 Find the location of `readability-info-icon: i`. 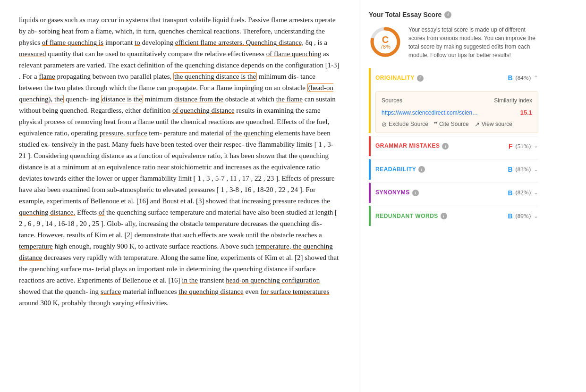

readability-info-icon: i is located at coordinates (422, 169).